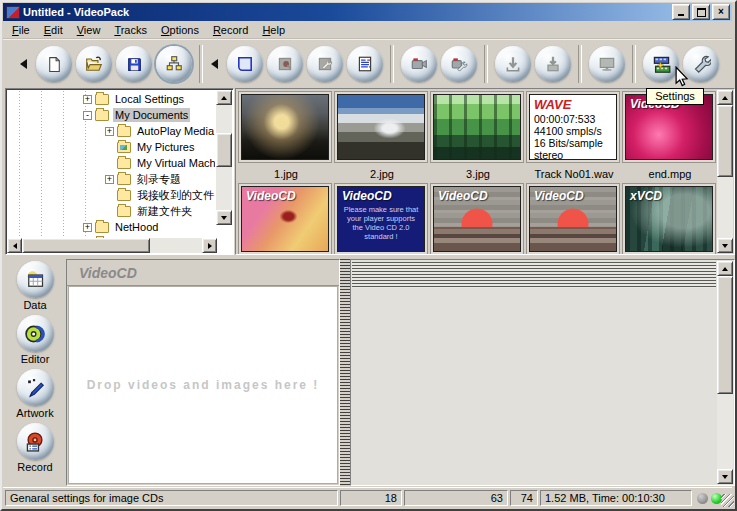 The width and height of the screenshot is (737, 511). Describe the element at coordinates (382, 219) in the screenshot. I see `thumbnail-videocd-notice: VideoCD Please make sure that your playe…` at that location.